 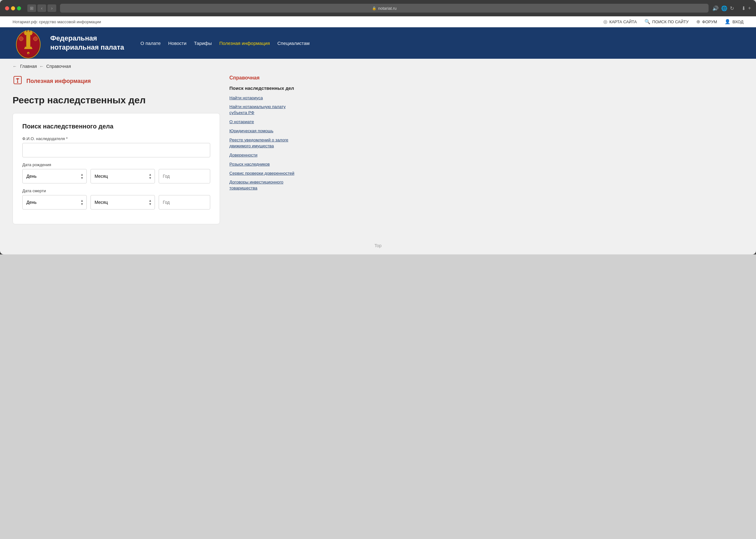 I want to click on breadcrumb-home: ← Главная, so click(x=25, y=66).